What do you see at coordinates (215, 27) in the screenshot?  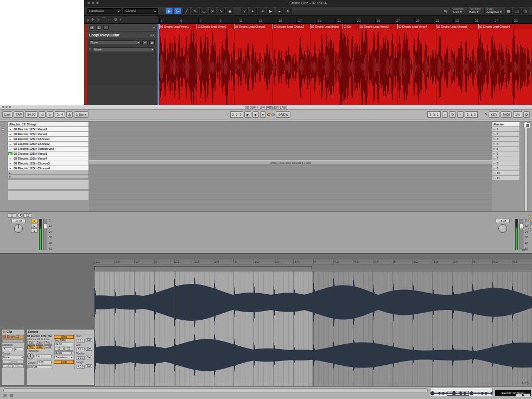 I see `audio-clip-label: 02 Electric Lead Verse2` at bounding box center [215, 27].